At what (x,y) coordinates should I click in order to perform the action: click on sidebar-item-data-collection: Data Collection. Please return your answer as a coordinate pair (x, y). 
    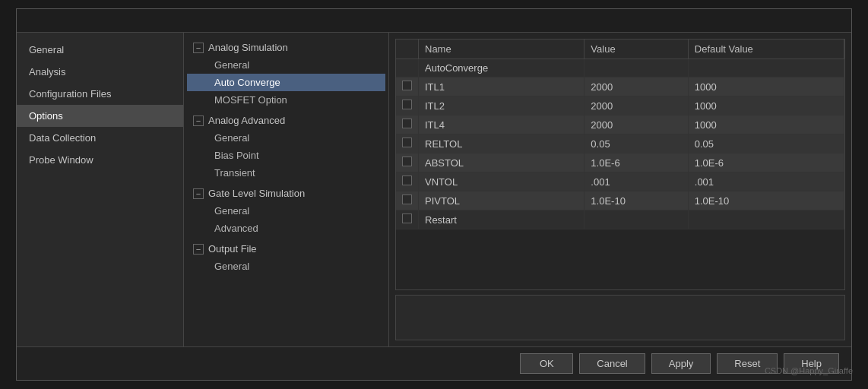
    Looking at the image, I should click on (100, 138).